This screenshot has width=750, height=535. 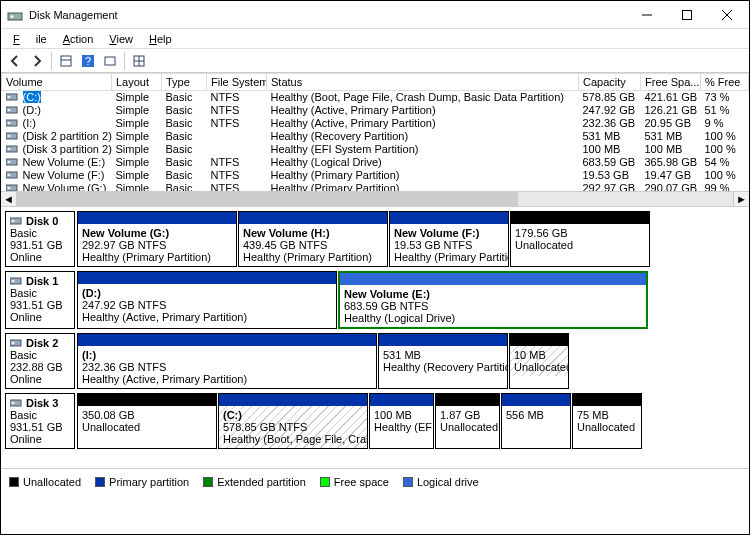 I want to click on cell: 54 %, so click(x=725, y=162).